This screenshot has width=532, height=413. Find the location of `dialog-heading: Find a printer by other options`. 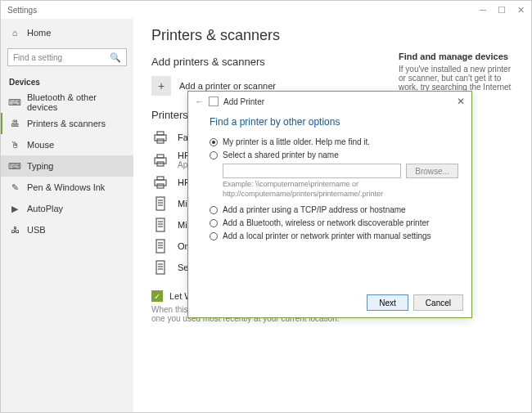

dialog-heading: Find a printer by other options is located at coordinates (334, 122).